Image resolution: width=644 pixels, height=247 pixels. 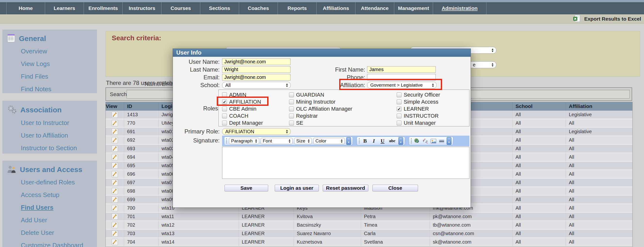 What do you see at coordinates (320, 116) in the screenshot?
I see `role-option-registrar: Registrar` at bounding box center [320, 116].